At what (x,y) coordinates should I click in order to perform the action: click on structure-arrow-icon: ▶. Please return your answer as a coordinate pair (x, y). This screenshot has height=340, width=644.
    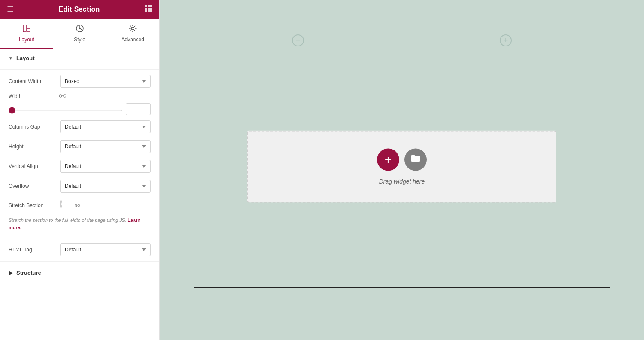
    Looking at the image, I should click on (11, 273).